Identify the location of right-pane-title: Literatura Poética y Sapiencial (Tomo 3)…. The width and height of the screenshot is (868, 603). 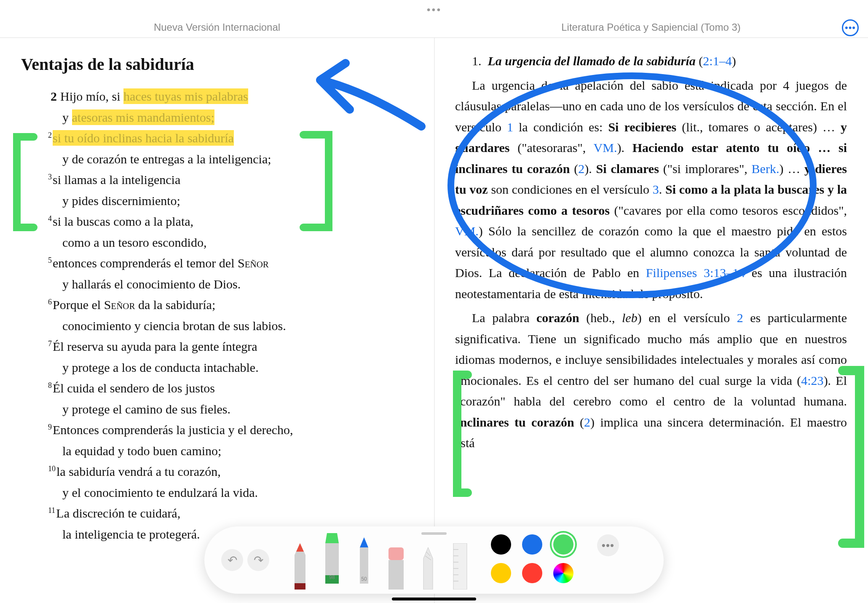
(651, 27).